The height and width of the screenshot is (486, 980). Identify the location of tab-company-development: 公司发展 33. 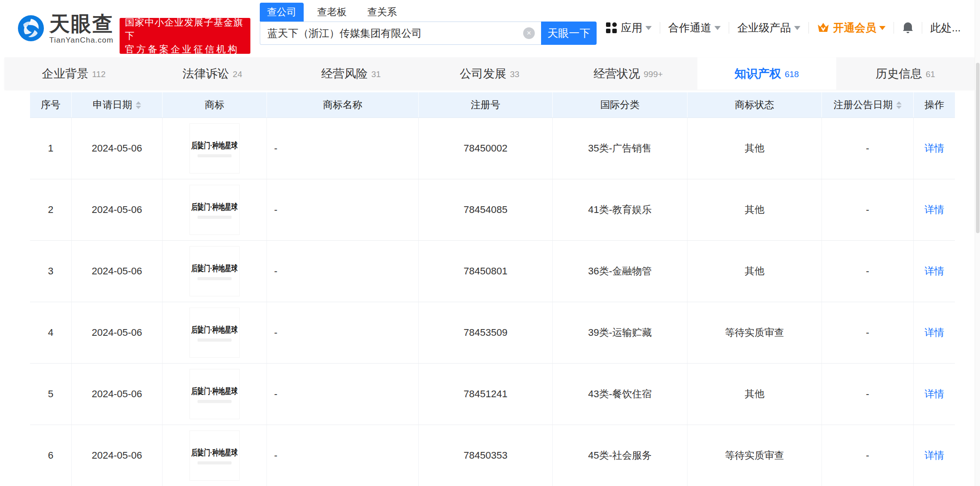
(489, 74).